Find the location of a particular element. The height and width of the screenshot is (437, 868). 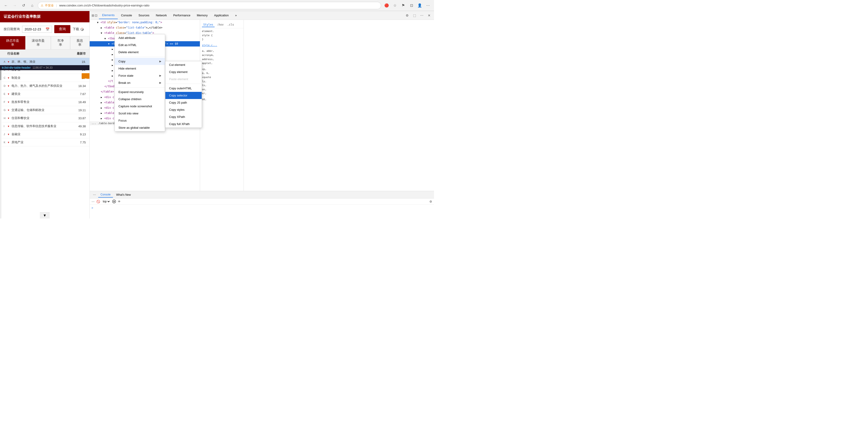

console-filter-icon: ▼ is located at coordinates (114, 202).